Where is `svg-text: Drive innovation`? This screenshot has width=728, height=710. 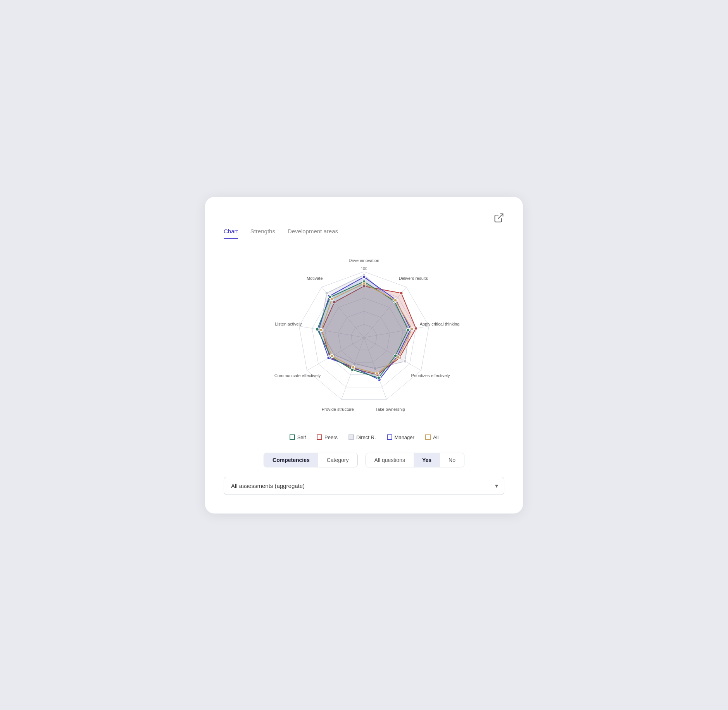
svg-text: Drive innovation is located at coordinates (364, 260).